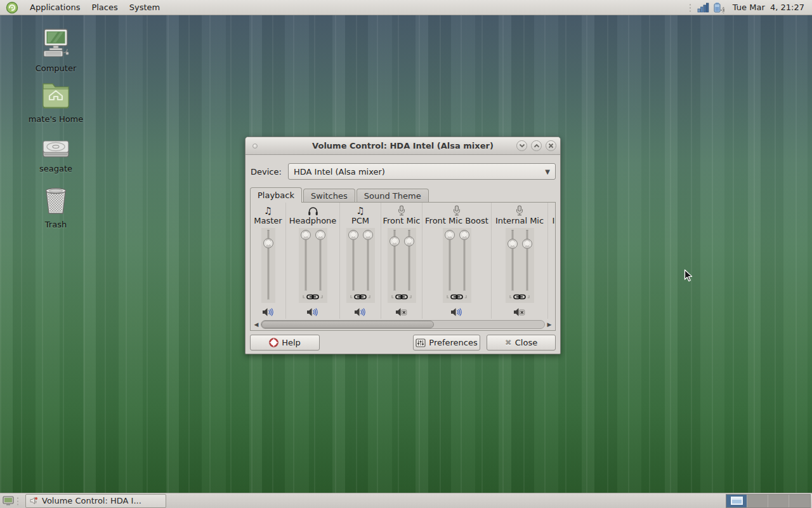  Describe the element at coordinates (56, 102) in the screenshot. I see `desktop-icon-home: mate's Home` at that location.